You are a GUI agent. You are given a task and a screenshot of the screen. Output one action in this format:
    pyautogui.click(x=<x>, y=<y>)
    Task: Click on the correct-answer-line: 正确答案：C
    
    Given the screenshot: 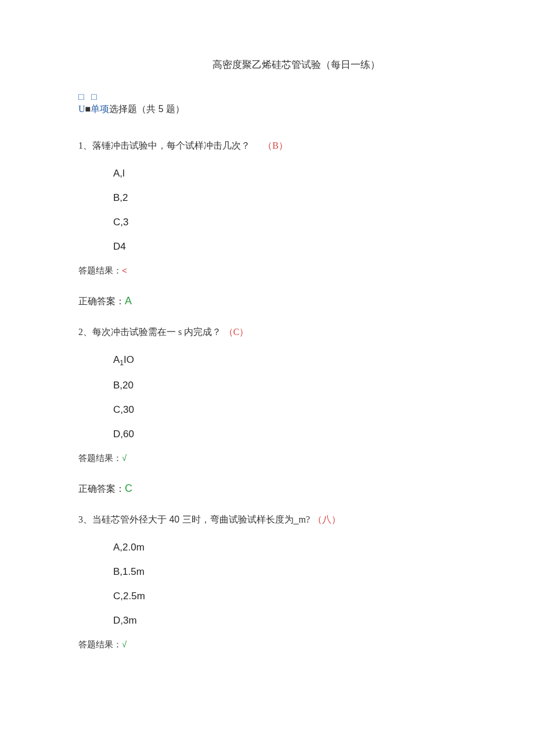 What is the action you would take?
    pyautogui.click(x=267, y=489)
    